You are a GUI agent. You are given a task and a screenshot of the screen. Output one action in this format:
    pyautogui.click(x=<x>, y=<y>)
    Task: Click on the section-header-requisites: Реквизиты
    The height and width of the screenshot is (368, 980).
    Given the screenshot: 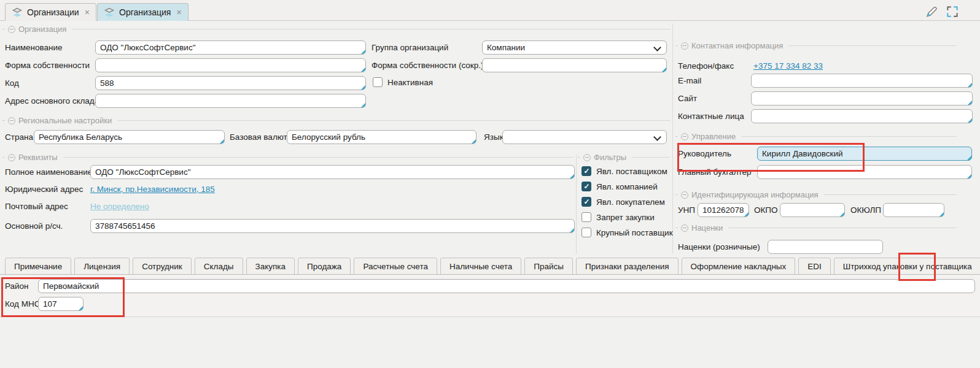 What is the action you would take?
    pyautogui.click(x=288, y=157)
    